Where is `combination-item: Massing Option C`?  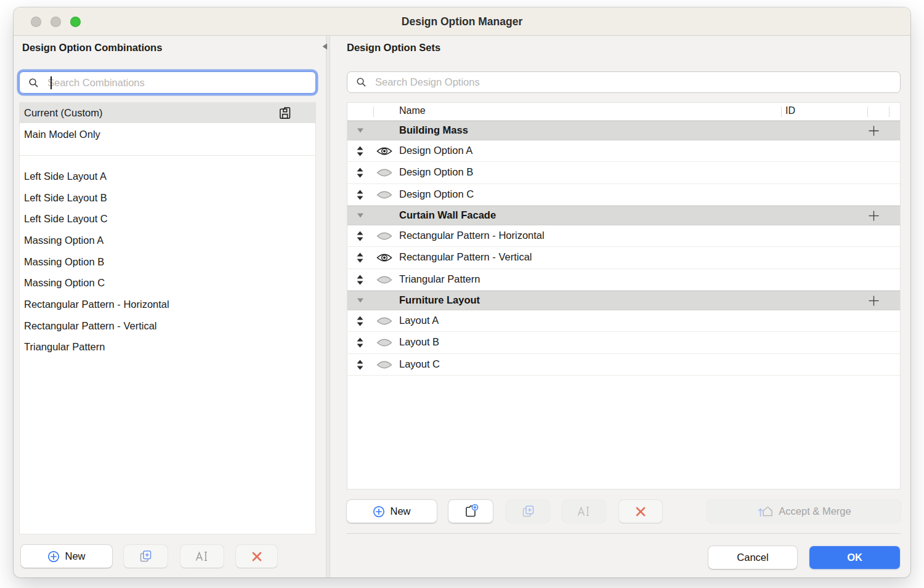 combination-item: Massing Option C is located at coordinates (168, 283).